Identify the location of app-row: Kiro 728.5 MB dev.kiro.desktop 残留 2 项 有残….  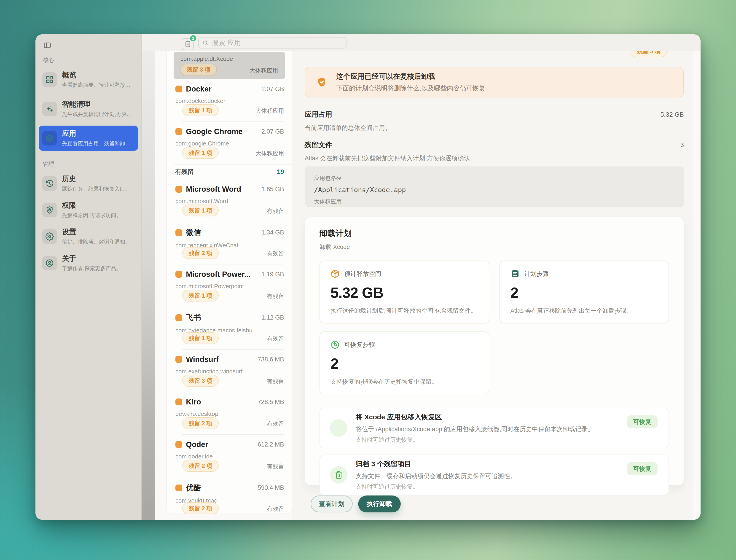
(229, 413).